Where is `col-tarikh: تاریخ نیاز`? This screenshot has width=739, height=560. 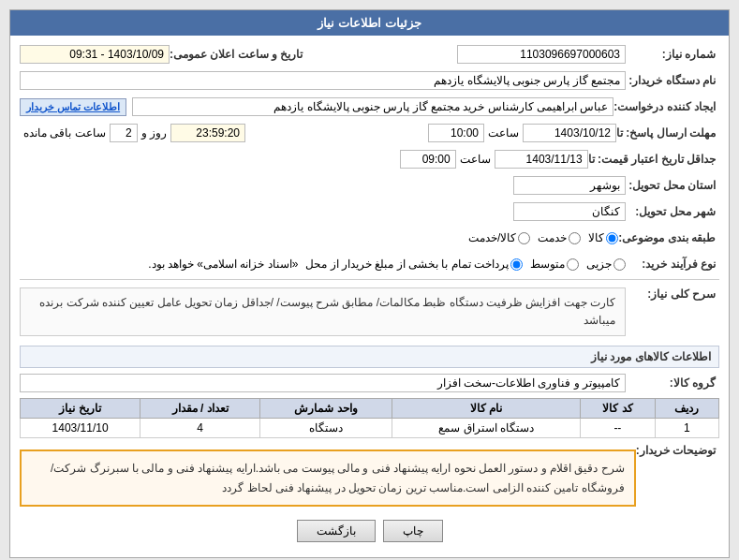
col-tarikh: تاریخ نیاز is located at coordinates (81, 408).